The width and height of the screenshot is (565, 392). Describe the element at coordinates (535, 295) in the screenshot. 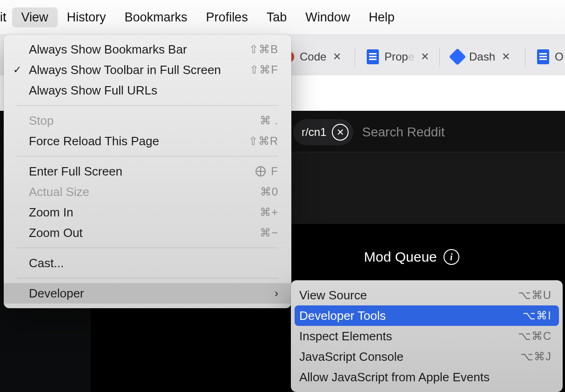

I see `shortcut: ⌥⌘U` at that location.